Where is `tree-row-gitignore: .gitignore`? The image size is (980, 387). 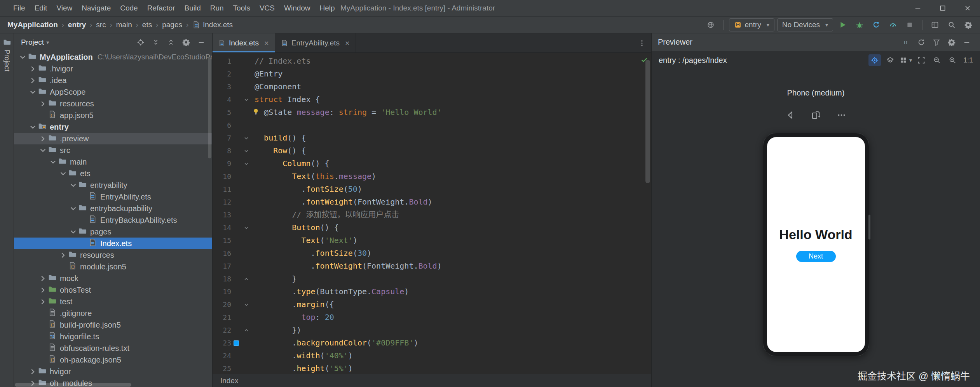 tree-row-gitignore: .gitignore is located at coordinates (113, 313).